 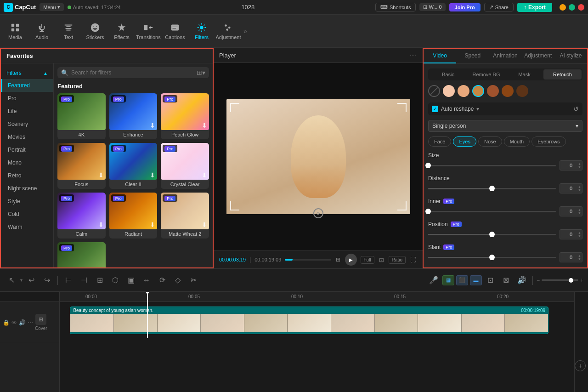 What do you see at coordinates (522, 280) in the screenshot?
I see `audio-btn: 🔊` at bounding box center [522, 280].